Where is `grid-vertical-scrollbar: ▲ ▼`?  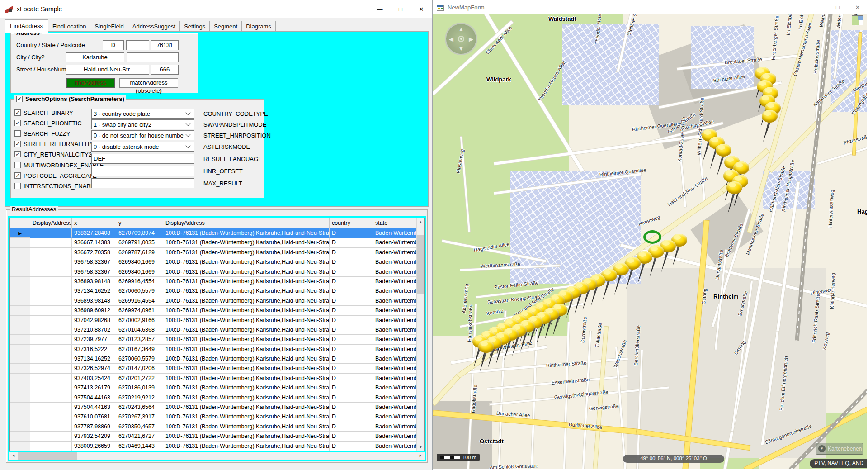 grid-vertical-scrollbar: ▲ ▼ is located at coordinates (420, 335).